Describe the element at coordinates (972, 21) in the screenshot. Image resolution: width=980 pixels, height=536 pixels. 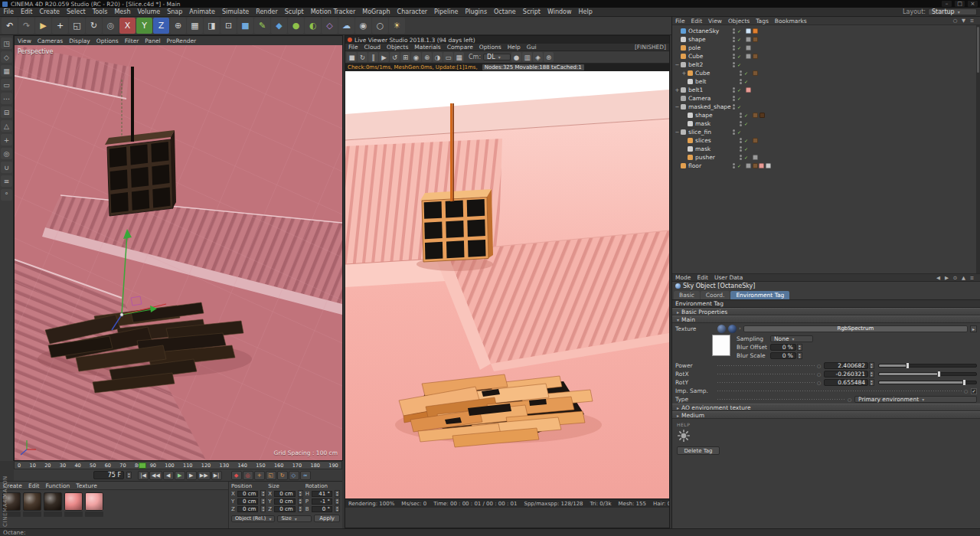
I see `layer-browser-icon: ≡` at that location.